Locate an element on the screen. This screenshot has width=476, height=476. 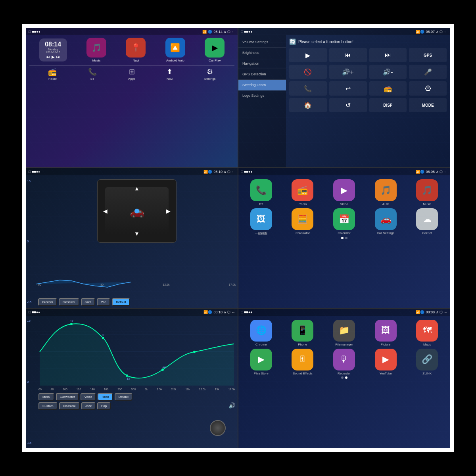
preset-jazz: Jazz is located at coordinates (88, 302).